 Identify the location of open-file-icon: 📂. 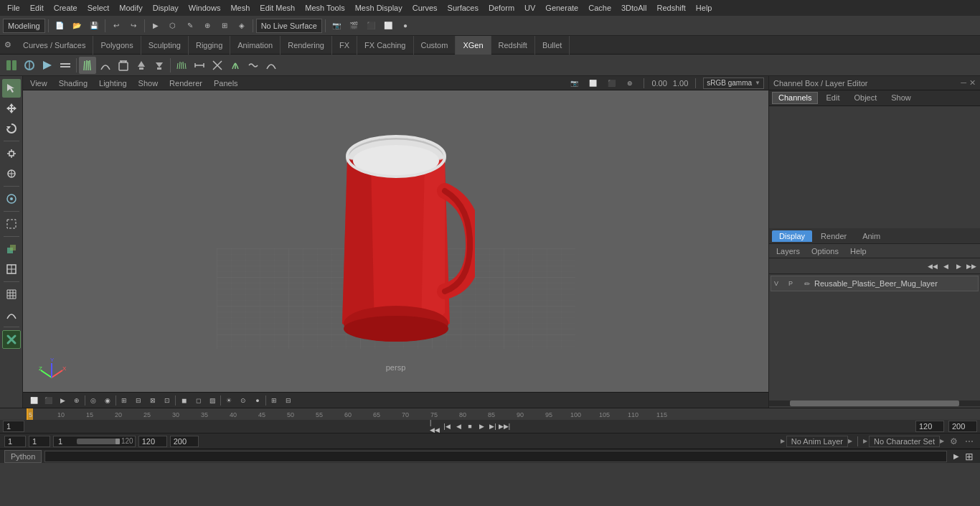
(77, 26).